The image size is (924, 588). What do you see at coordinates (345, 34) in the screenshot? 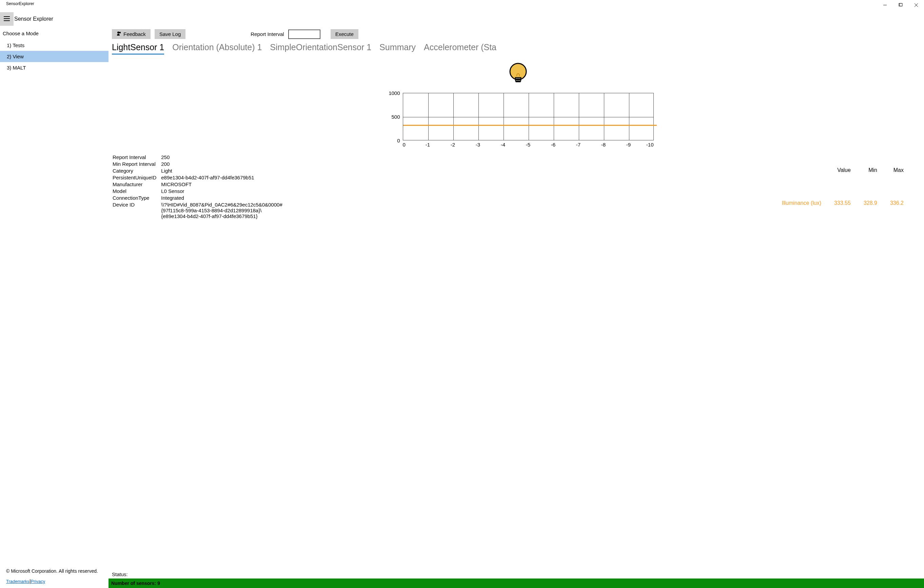
I see `execute-label: Execute` at bounding box center [345, 34].